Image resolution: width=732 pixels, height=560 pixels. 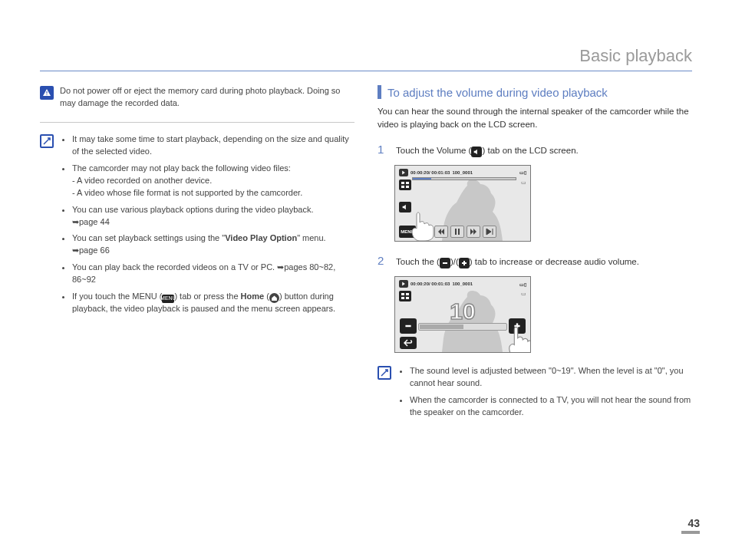 I want to click on progress-bar, so click(x=464, y=179).